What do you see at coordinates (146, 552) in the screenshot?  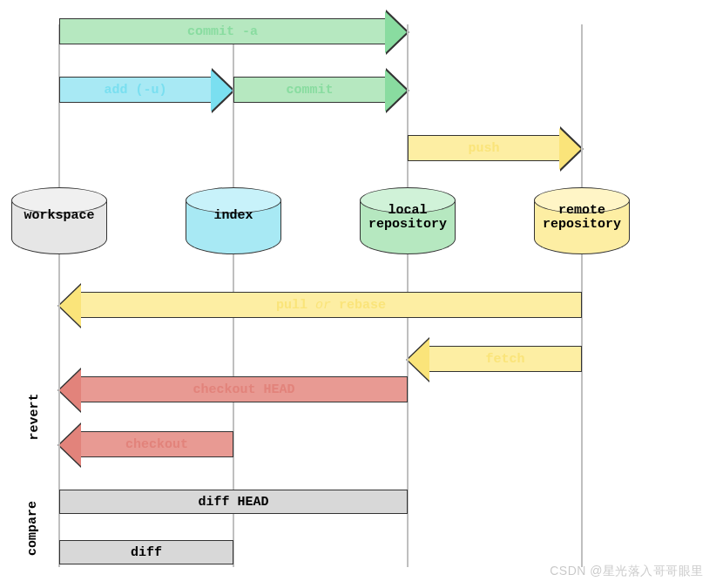 I see `label-diff: diff` at bounding box center [146, 552].